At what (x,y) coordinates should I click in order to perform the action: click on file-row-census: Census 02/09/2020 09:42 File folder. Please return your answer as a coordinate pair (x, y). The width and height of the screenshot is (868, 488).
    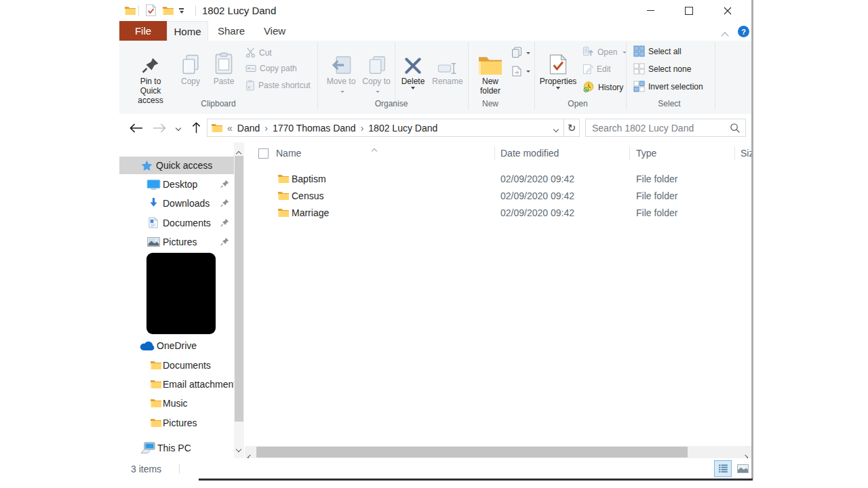
    Looking at the image, I should click on (499, 195).